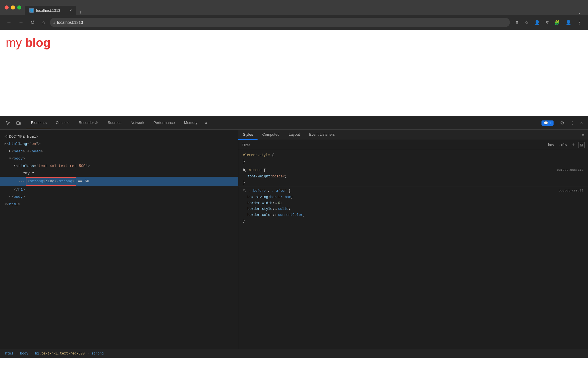  Describe the element at coordinates (43, 22) in the screenshot. I see `home-button: ⌂` at that location.